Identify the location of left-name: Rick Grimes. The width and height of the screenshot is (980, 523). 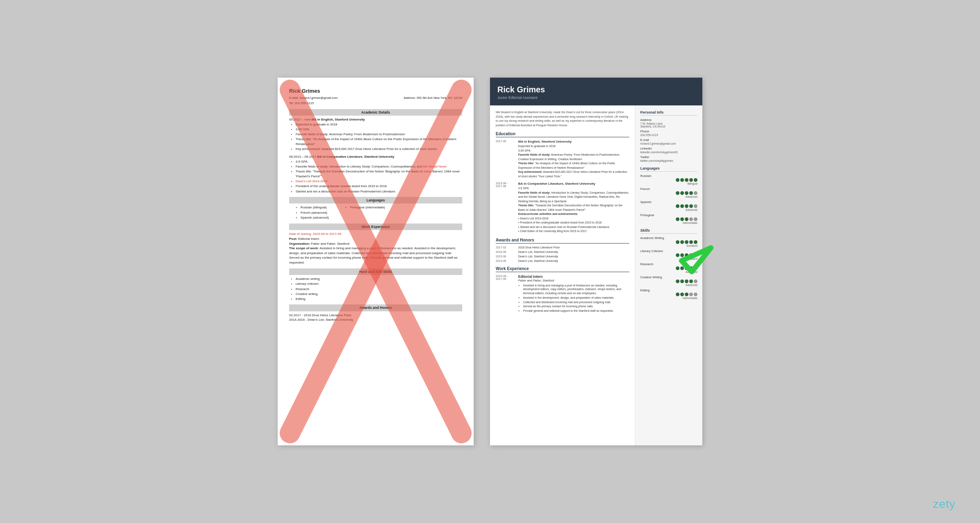
(376, 92).